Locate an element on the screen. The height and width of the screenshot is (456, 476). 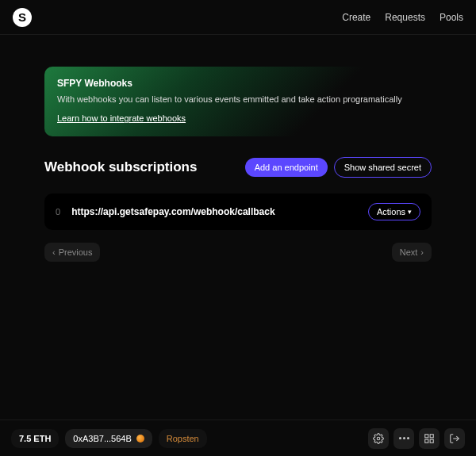
add-endpoint-button: Add an endpoint is located at coordinates (286, 167).